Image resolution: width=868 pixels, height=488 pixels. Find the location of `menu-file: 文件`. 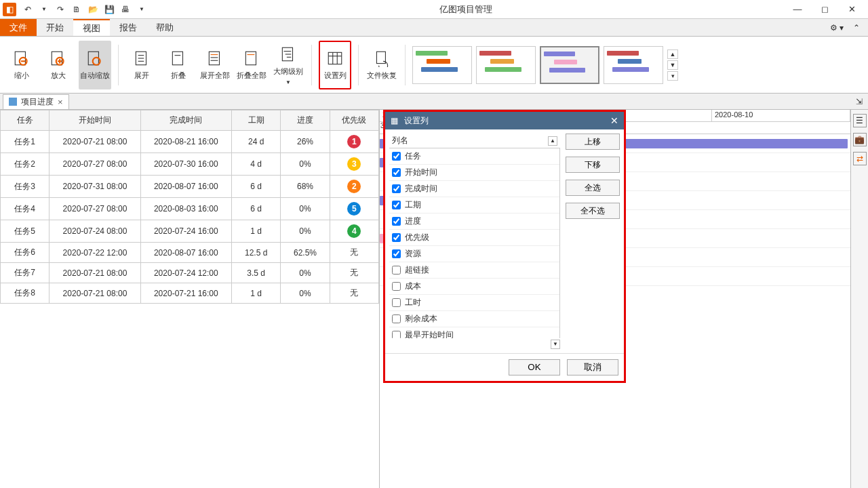

menu-file: 文件 is located at coordinates (18, 27).